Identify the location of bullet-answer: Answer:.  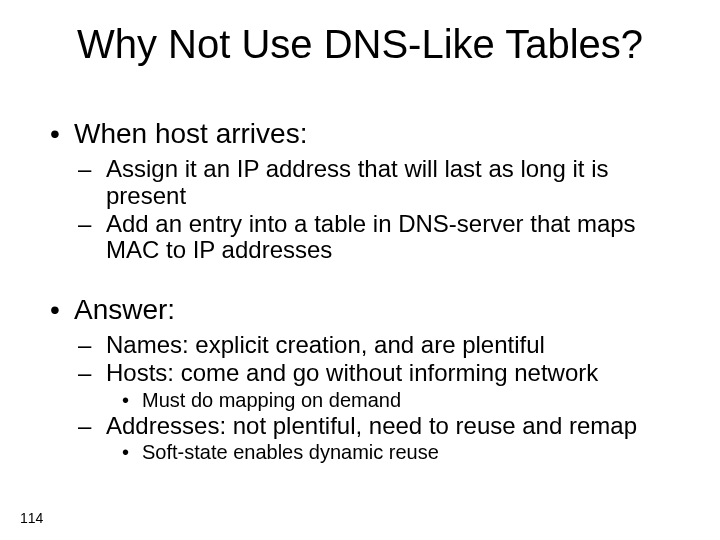
(365, 310).